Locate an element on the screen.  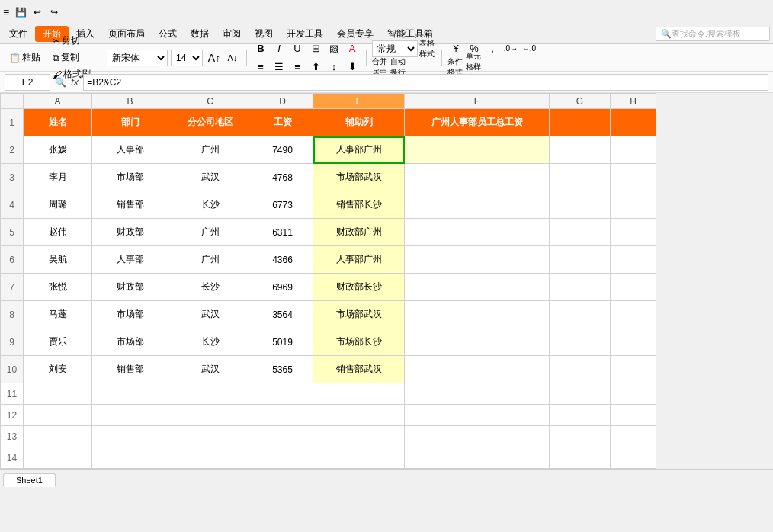
cell-d3: 4768 is located at coordinates (283, 178).